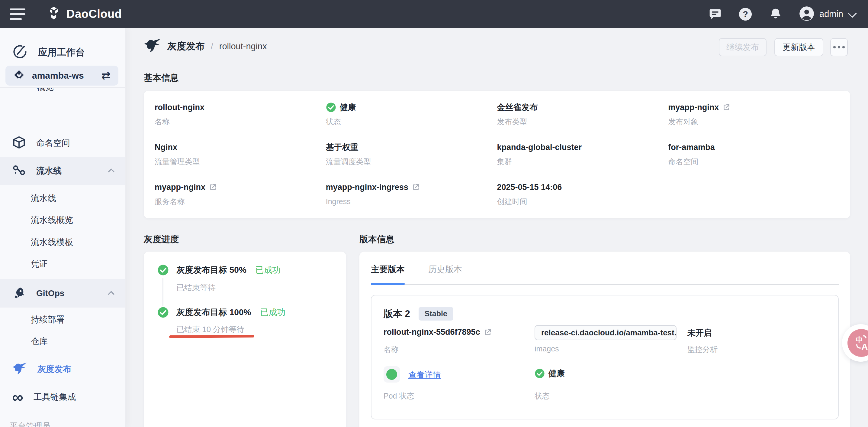 The width and height of the screenshot is (868, 427). What do you see at coordinates (210, 330) in the screenshot?
I see `step-2-detail: 已结束 10 分钟等待` at bounding box center [210, 330].